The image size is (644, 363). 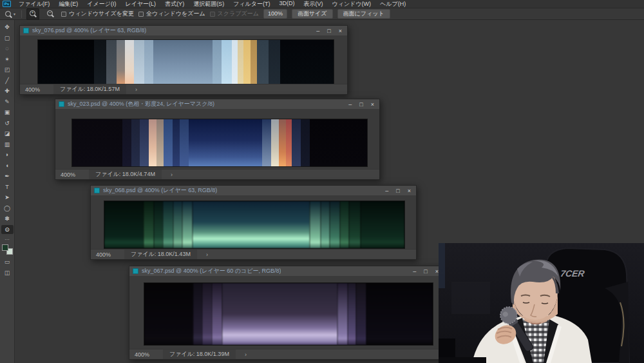 I want to click on zoom-in-mode-button: +, so click(x=33, y=14).